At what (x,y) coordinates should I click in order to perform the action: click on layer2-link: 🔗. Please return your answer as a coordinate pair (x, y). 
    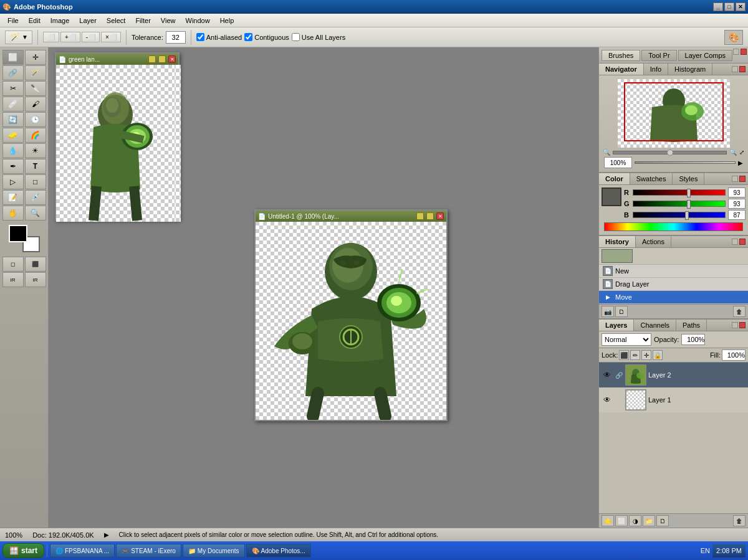
    Looking at the image, I should click on (619, 375).